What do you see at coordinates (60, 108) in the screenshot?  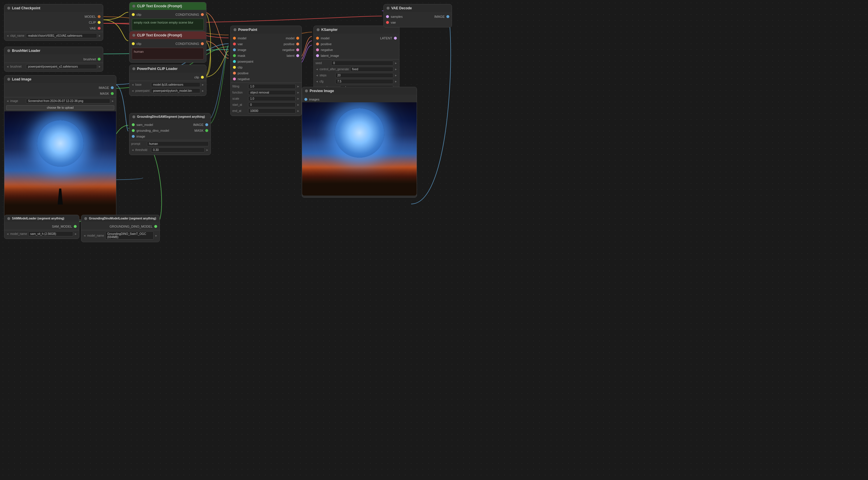 I see `choose-file-button: choose file to upload` at bounding box center [60, 108].